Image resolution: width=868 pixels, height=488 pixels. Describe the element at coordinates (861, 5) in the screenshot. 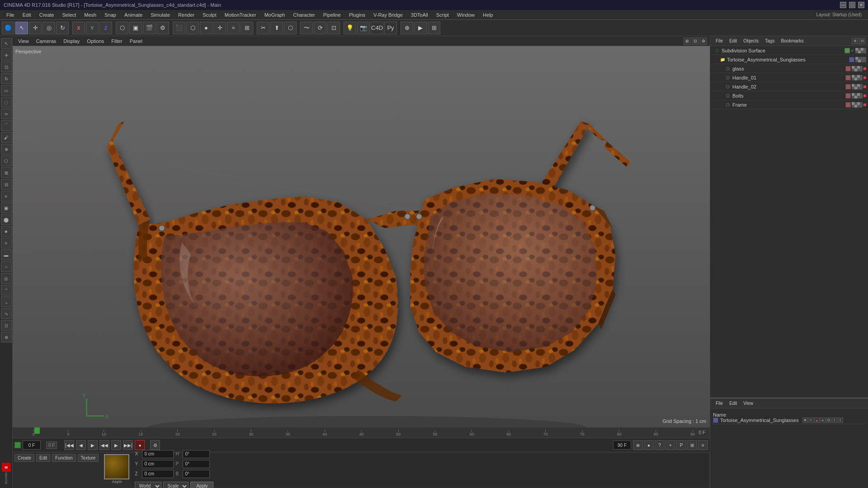

I see `close-button: ✕` at that location.